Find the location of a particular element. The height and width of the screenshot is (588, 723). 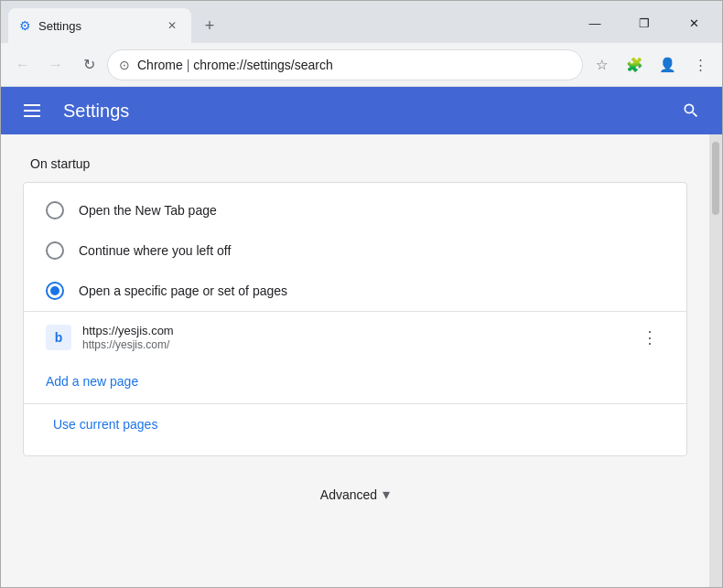

scrollbar-thumb is located at coordinates (716, 178).